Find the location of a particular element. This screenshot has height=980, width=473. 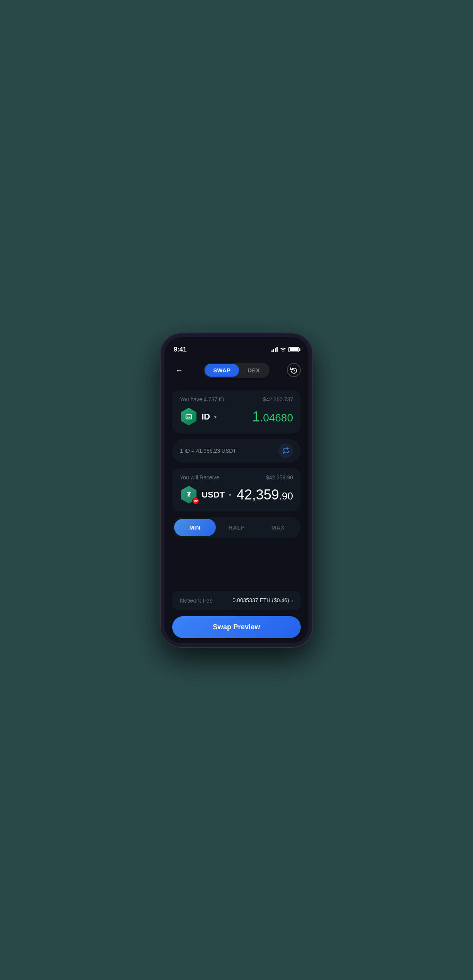

to-chevron-icon: ▾ is located at coordinates (230, 495).